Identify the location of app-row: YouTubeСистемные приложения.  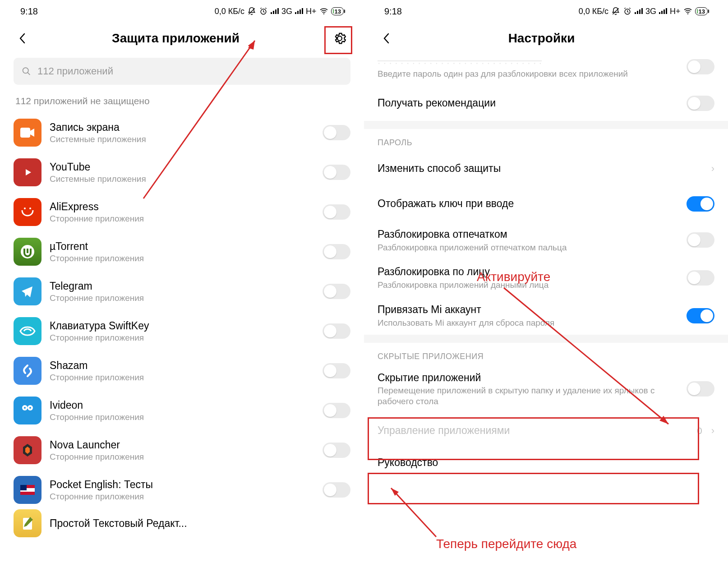
(182, 172).